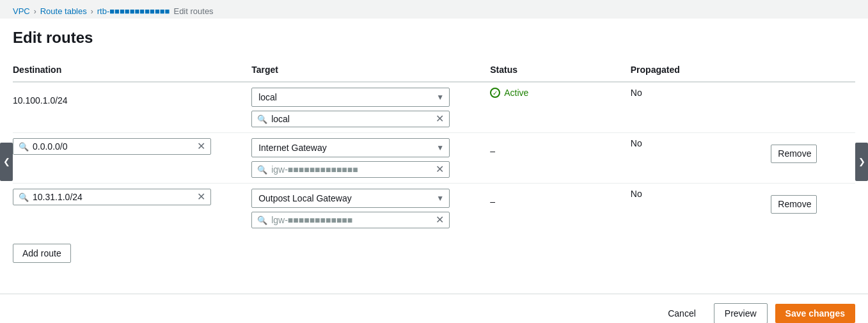  Describe the element at coordinates (560, 70) in the screenshot. I see `col-header-status: Status` at that location.